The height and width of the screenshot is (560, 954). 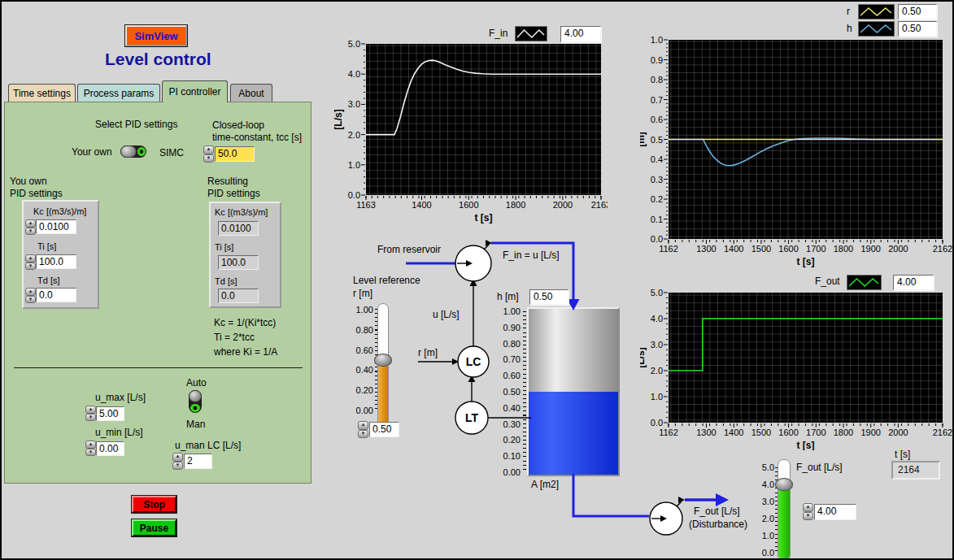 I want to click on umax-down: ▼, so click(x=91, y=418).